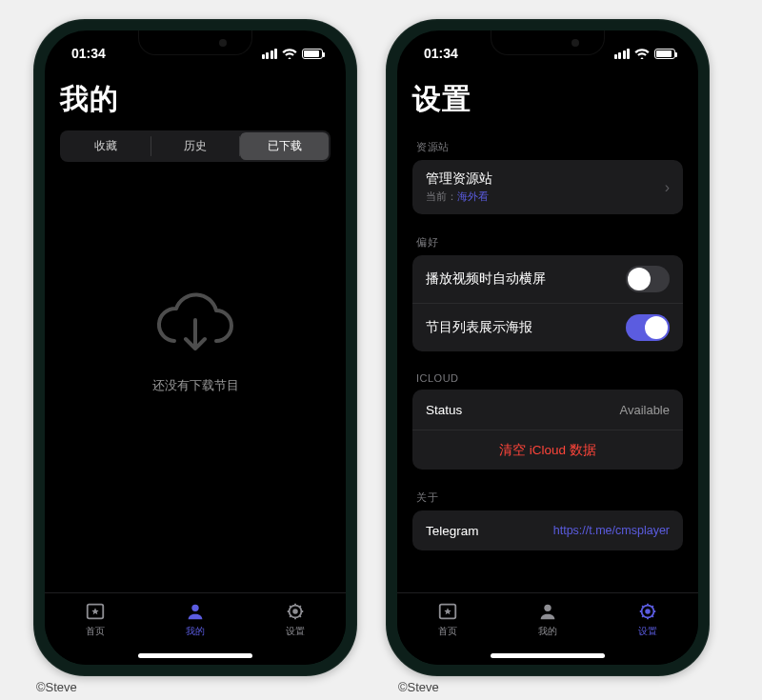 The height and width of the screenshot is (700, 762). I want to click on row-link: https://t.me/cmsplayer, so click(612, 530).